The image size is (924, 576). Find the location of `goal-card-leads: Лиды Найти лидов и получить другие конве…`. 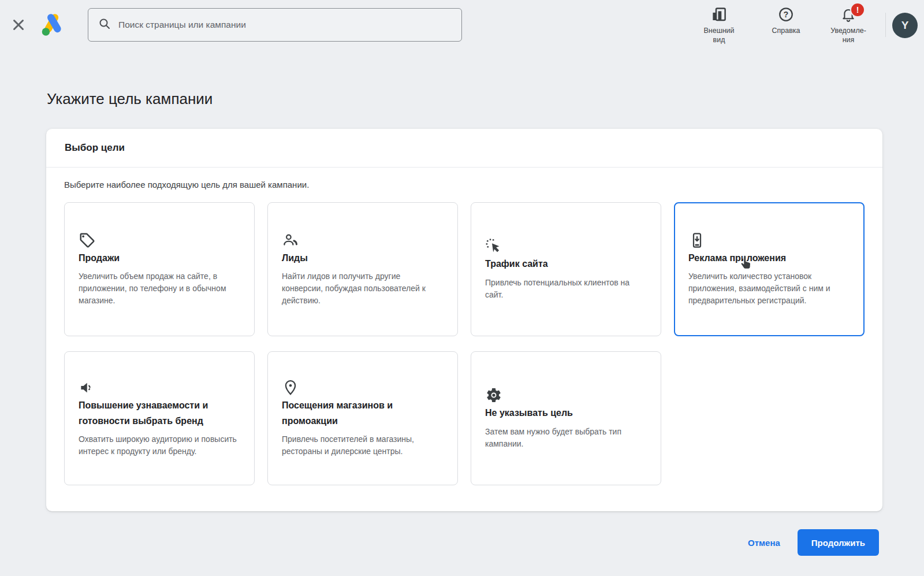

goal-card-leads: Лиды Найти лидов и получить другие конве… is located at coordinates (363, 269).